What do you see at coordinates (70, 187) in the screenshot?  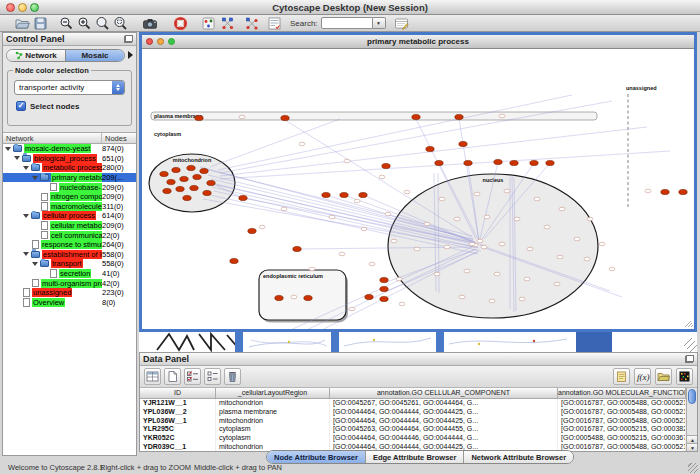 I see `tree-row-nucleobase: nucleobase-209(0)` at bounding box center [70, 187].